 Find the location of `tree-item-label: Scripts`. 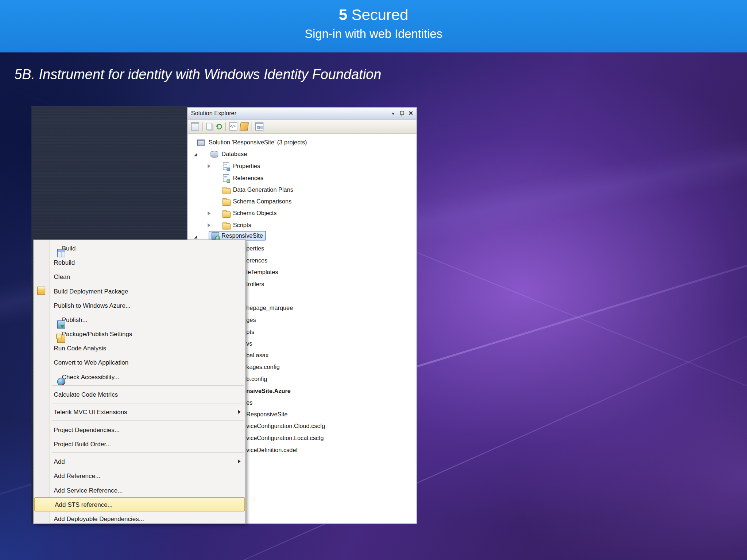

tree-item-label: Scripts is located at coordinates (242, 225).